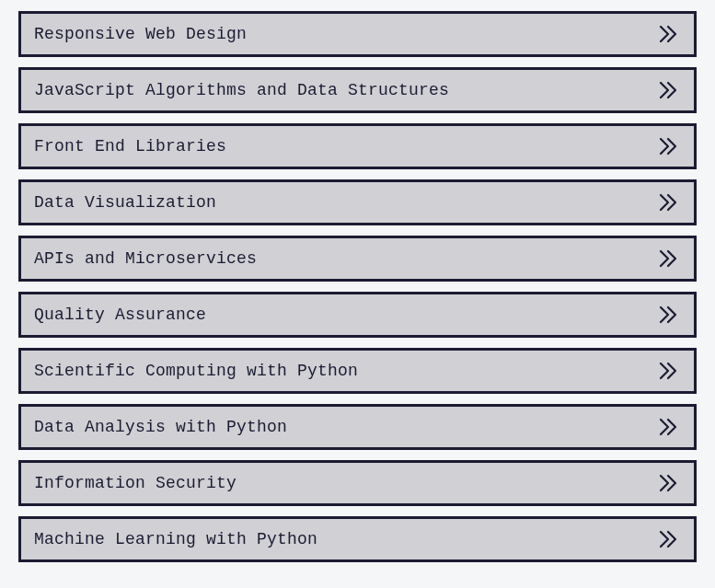  Describe the element at coordinates (145, 259) in the screenshot. I see `course-label: APIs and Microservices` at that location.